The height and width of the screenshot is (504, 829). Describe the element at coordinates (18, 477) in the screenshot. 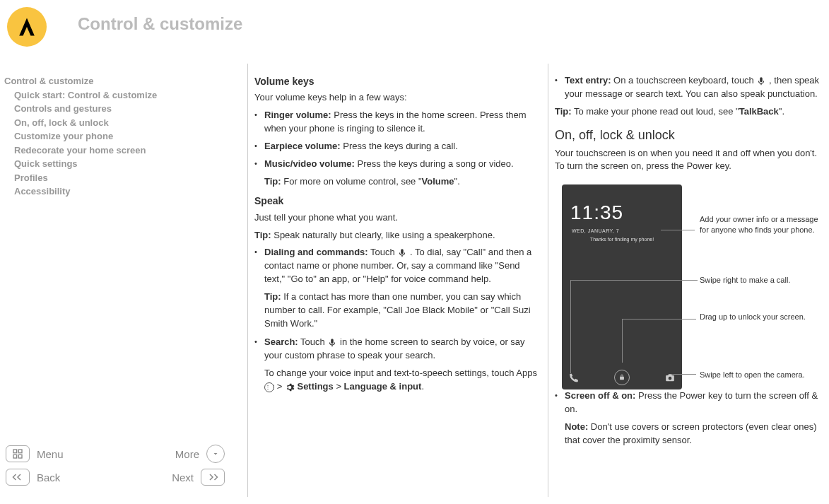

I see `back-button` at that location.